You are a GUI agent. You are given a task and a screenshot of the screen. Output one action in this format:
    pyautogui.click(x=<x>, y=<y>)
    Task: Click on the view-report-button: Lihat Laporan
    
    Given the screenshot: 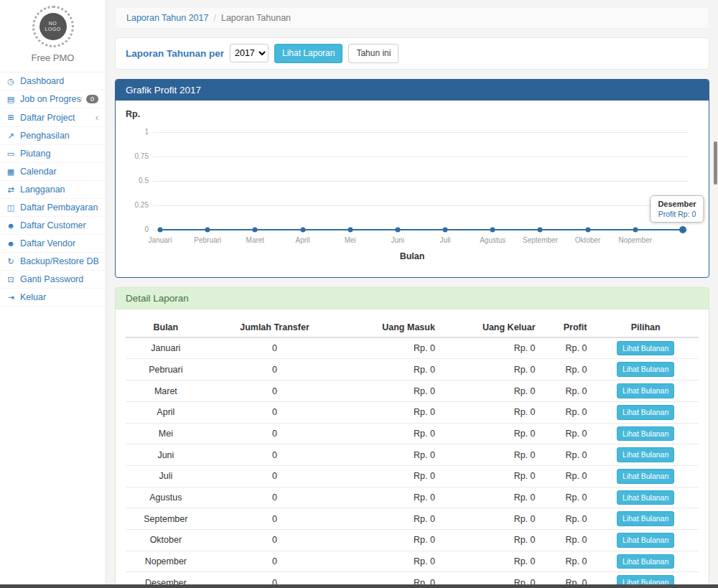 What is the action you would take?
    pyautogui.click(x=309, y=53)
    